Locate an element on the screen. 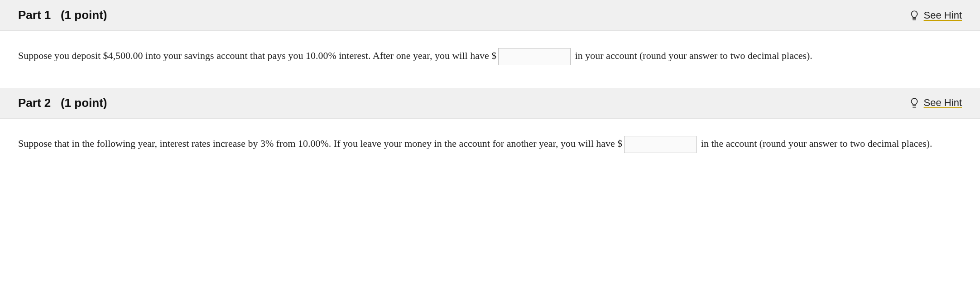 The image size is (980, 308). lightbulb-icon is located at coordinates (914, 15).